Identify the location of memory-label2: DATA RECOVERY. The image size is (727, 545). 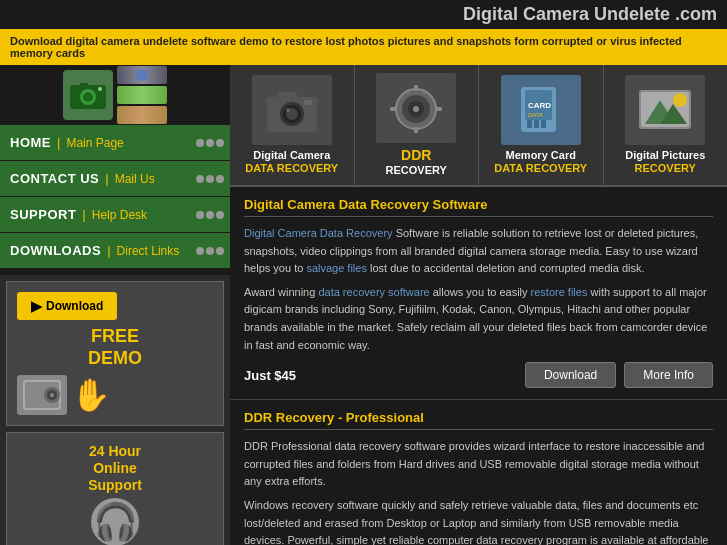
(540, 168).